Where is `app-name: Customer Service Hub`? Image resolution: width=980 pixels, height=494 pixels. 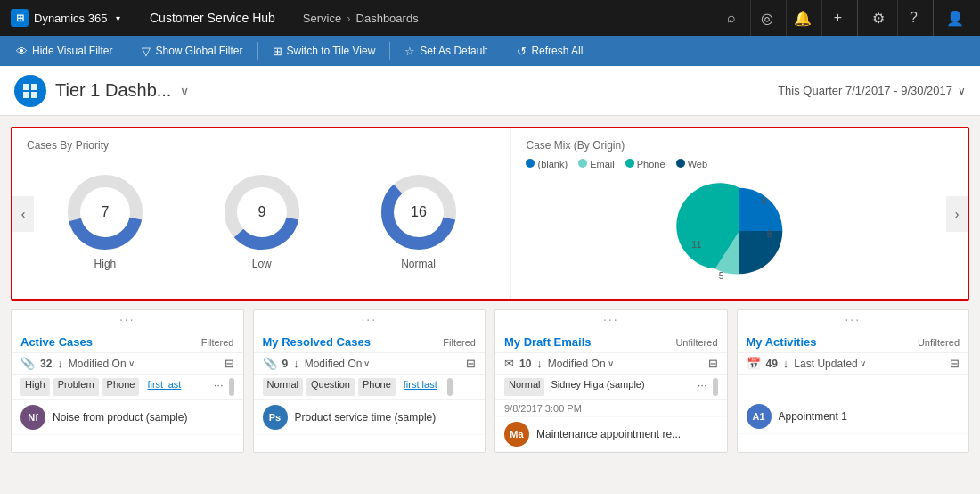
app-name: Customer Service Hub is located at coordinates (213, 18).